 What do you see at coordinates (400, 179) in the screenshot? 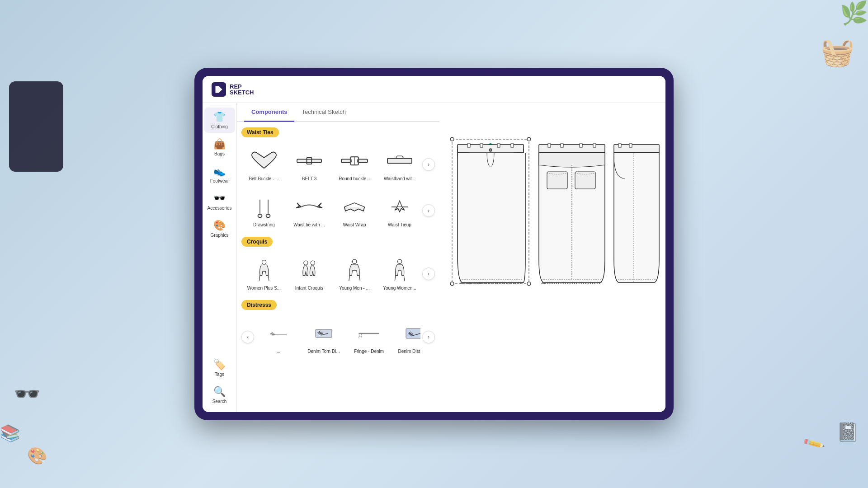
I see `item-name-waistband: Waistband wit...` at bounding box center [400, 179].